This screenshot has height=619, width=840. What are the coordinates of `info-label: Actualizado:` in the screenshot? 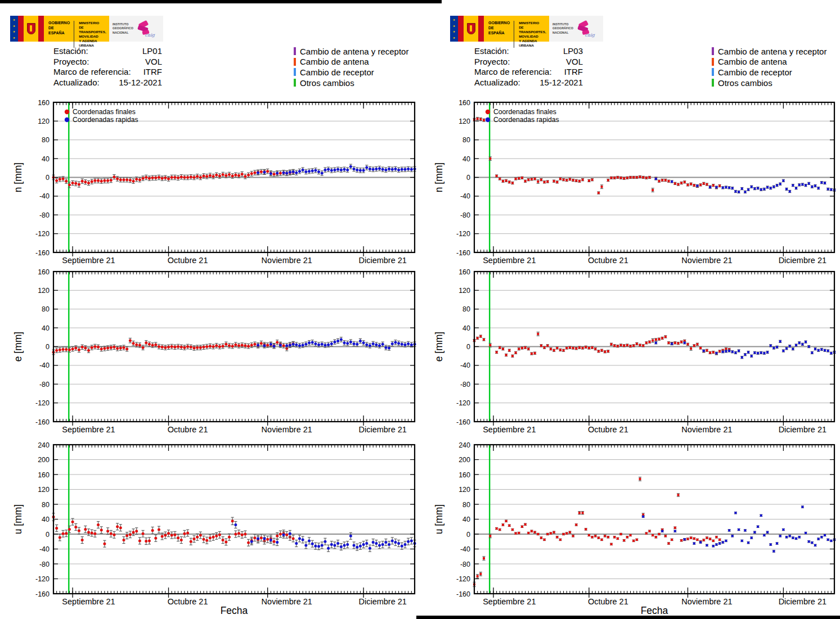 It's located at (497, 83).